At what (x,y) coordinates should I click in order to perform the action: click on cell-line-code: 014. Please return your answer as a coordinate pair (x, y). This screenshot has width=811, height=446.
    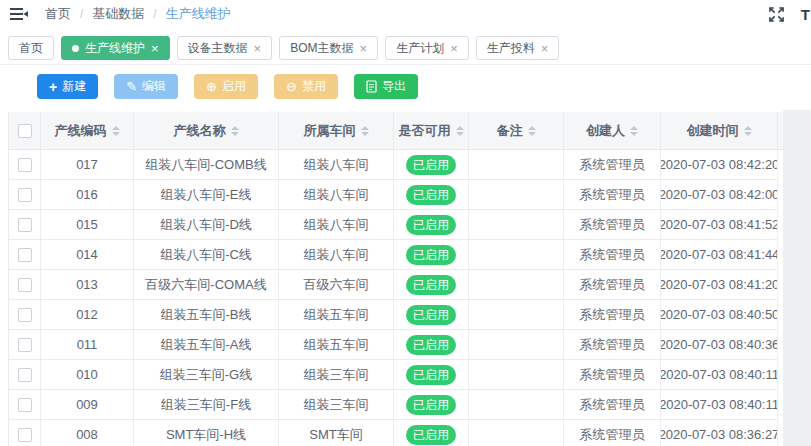
    Looking at the image, I should click on (88, 254).